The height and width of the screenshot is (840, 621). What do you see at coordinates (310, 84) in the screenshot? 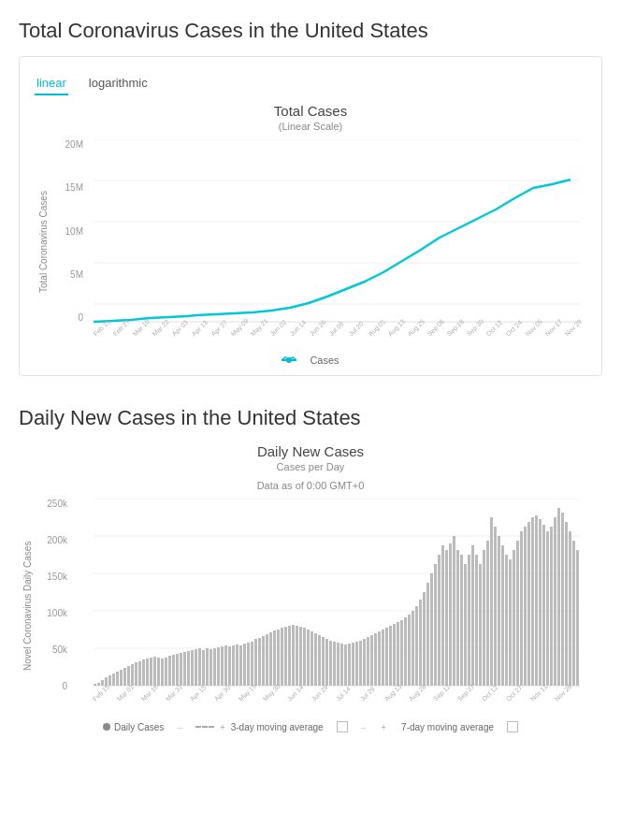
I see `scale-tabs: linear logarithmic` at bounding box center [310, 84].